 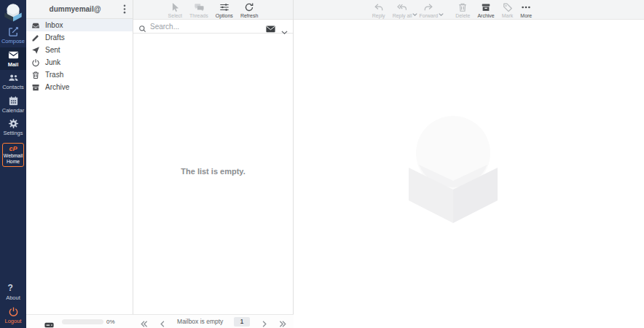 I want to click on storage-icon, so click(x=50, y=322).